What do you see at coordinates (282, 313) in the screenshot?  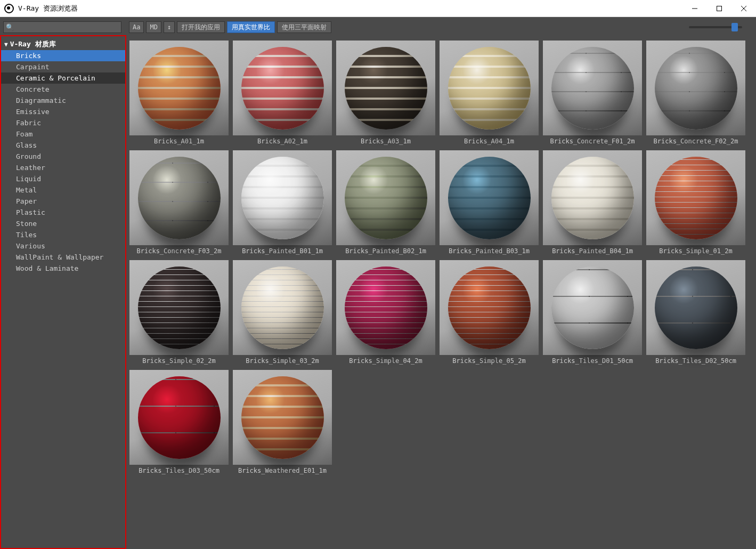 I see `material-item: Bricks_Simple_03_2m` at bounding box center [282, 313].